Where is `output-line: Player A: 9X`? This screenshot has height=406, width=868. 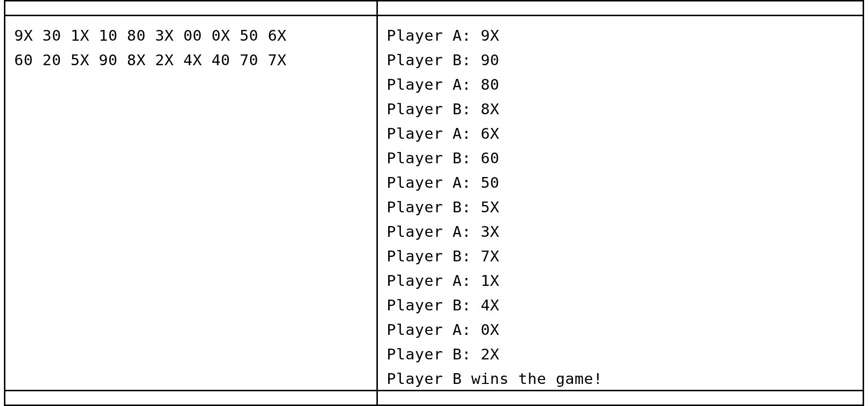 output-line: Player A: 9X is located at coordinates (443, 35).